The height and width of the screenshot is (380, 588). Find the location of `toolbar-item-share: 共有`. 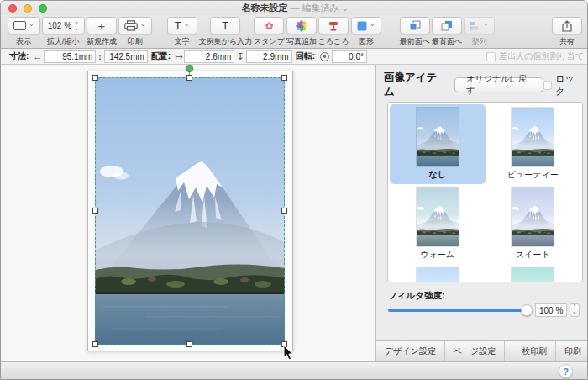

toolbar-item-share: 共有 is located at coordinates (567, 32).